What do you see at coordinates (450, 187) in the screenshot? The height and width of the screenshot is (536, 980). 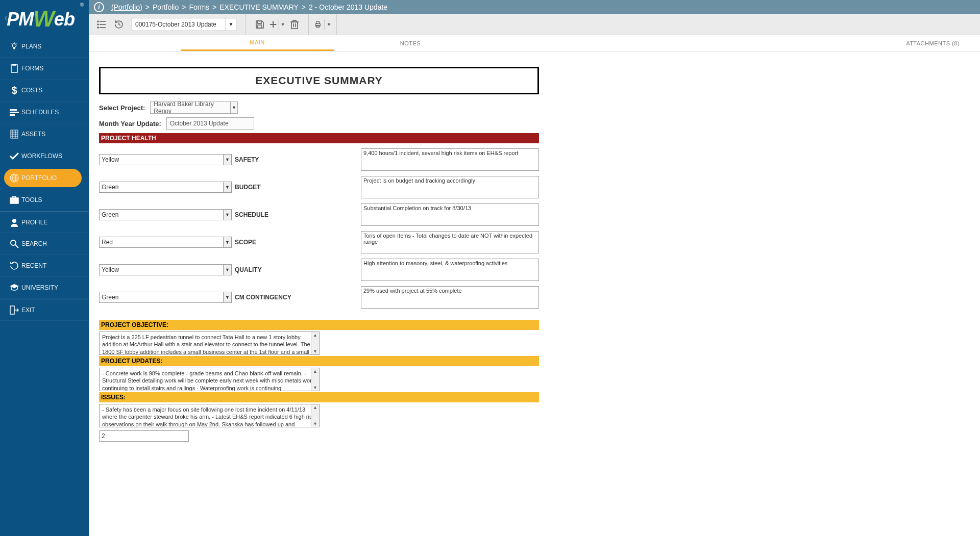 I see `health-note-input: Project is on budget and tracking accord…` at bounding box center [450, 187].